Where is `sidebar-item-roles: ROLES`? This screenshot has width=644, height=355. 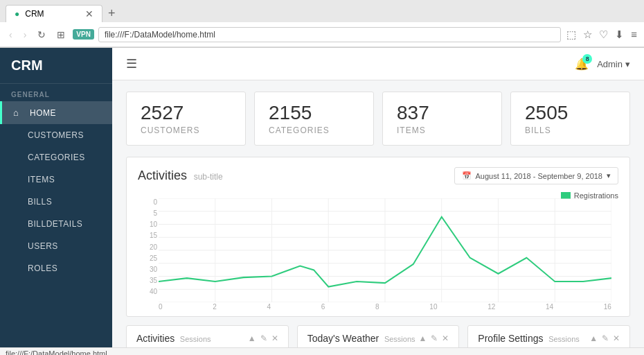 sidebar-item-roles: ROLES is located at coordinates (56, 268).